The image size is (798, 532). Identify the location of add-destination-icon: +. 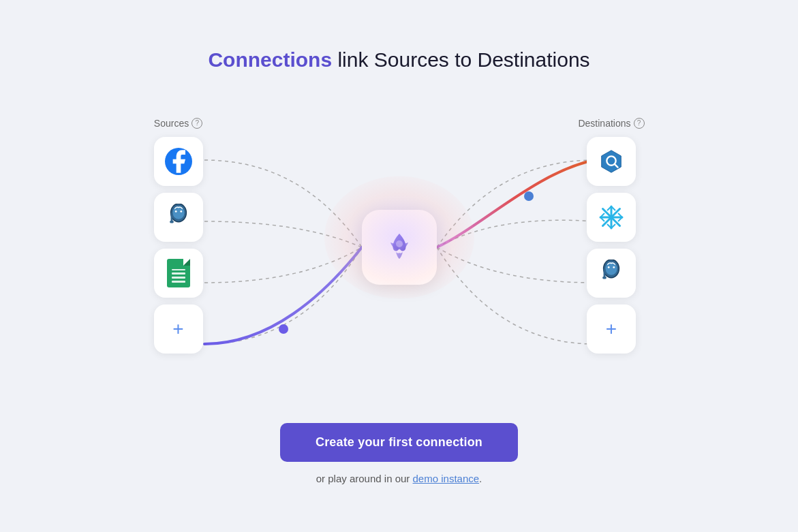
(611, 329).